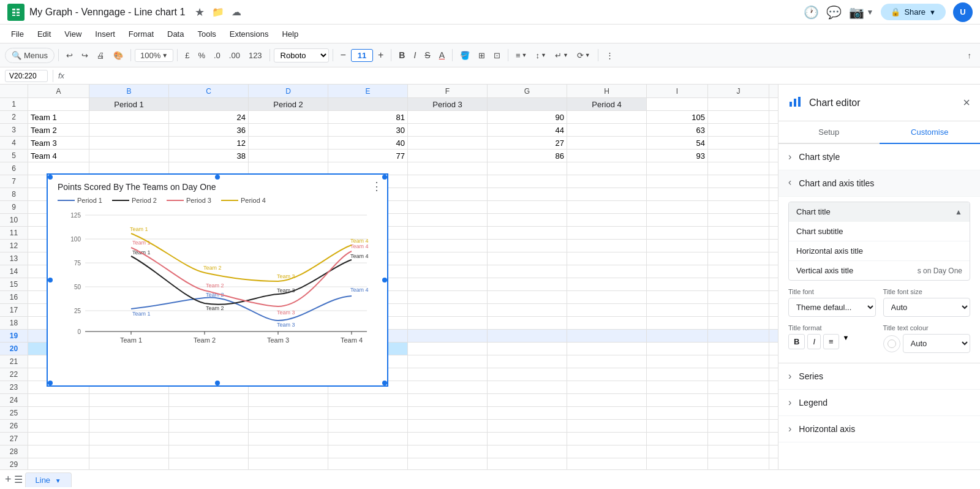 The width and height of the screenshot is (980, 489). I want to click on menu-file: File, so click(17, 34).